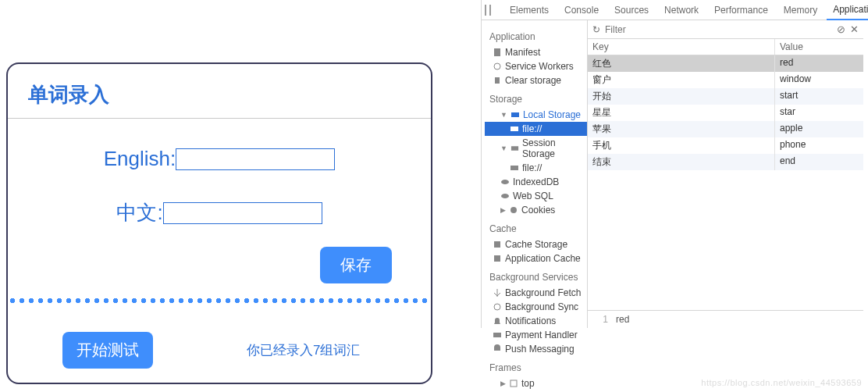 The width and height of the screenshot is (868, 392). What do you see at coordinates (535, 182) in the screenshot?
I see `sidebar-item-indexeddb: IndexedDB` at bounding box center [535, 182].